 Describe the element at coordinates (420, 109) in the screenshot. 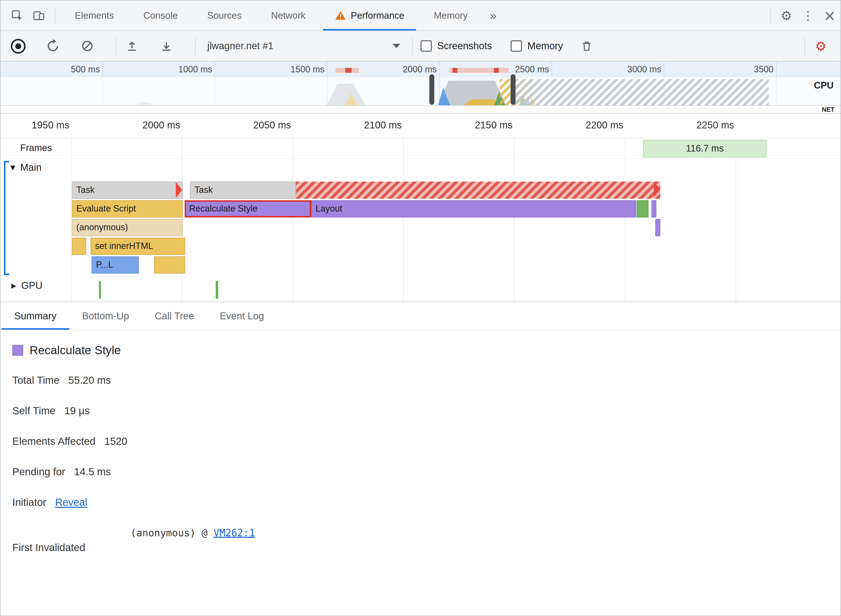

I see `net-strip: NET` at that location.